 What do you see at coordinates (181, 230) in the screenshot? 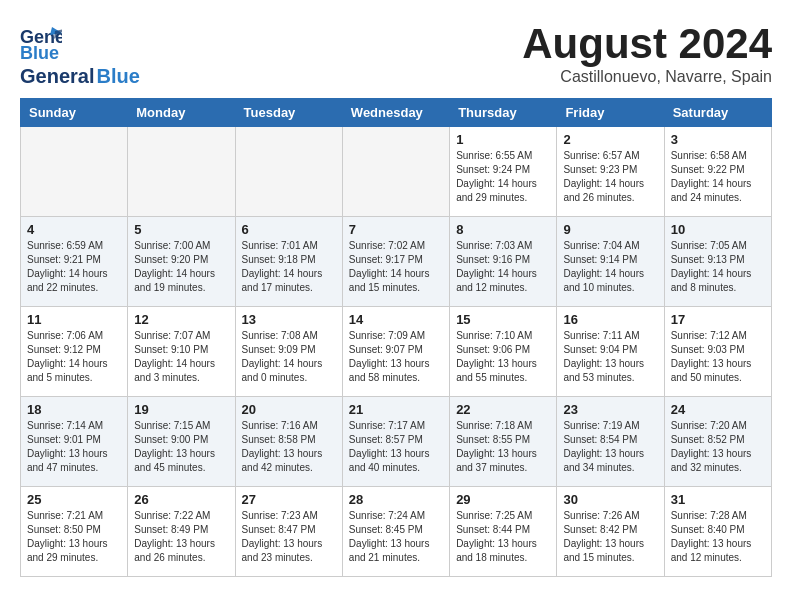
I see `day-number: 5` at bounding box center [181, 230].